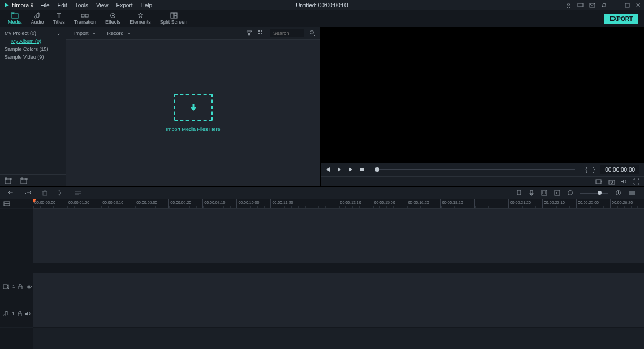  Describe the element at coordinates (33, 49) in the screenshot. I see `sidebar-item-sample-colors: Sample Colors (15)` at that location.